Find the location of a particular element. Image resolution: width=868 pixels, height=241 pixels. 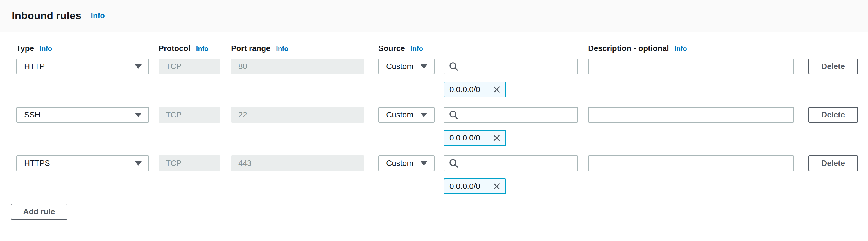

port-range-column-header: Port range Info is located at coordinates (260, 49).